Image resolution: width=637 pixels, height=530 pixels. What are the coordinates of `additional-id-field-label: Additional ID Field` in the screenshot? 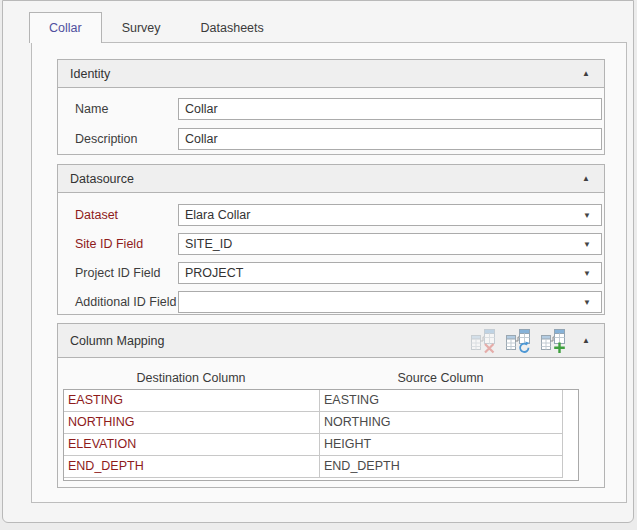 It's located at (126, 302).